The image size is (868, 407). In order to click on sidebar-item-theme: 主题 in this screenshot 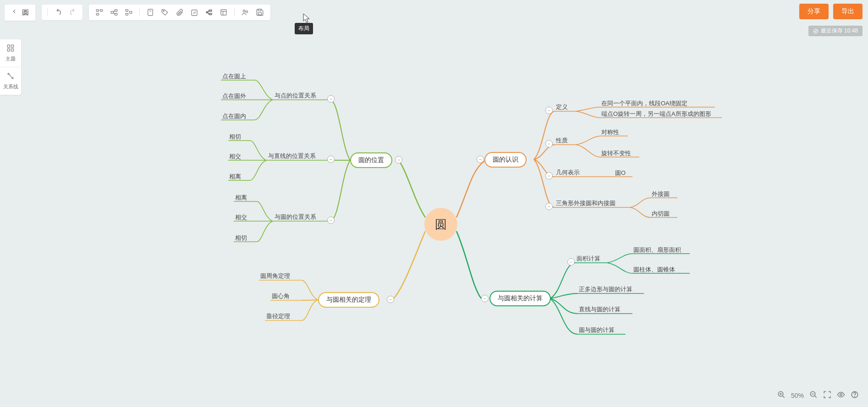, I will do `click(11, 53)`.